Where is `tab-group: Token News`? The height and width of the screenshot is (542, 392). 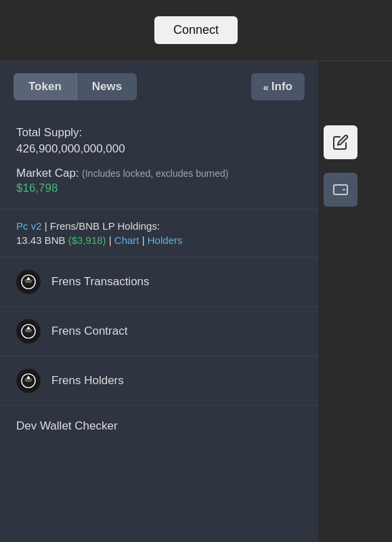 tab-group: Token News is located at coordinates (75, 87).